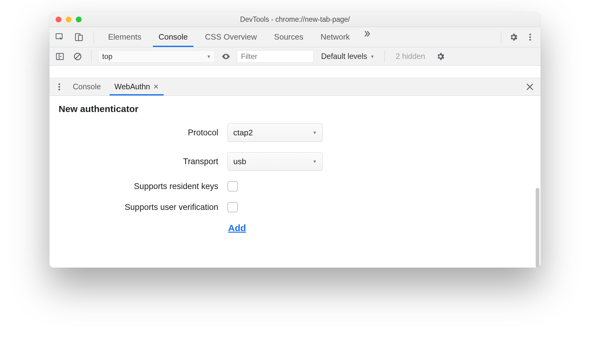 Image resolution: width=590 pixels, height=364 pixels. What do you see at coordinates (240, 161) in the screenshot?
I see `transport-value: usb` at bounding box center [240, 161].